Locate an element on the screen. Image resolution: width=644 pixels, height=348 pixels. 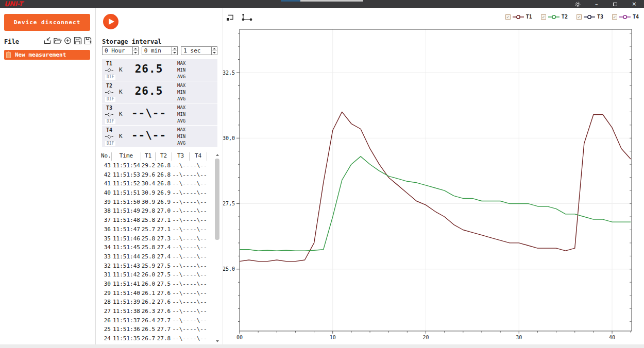
table-header-cell: T1 is located at coordinates (148, 156).